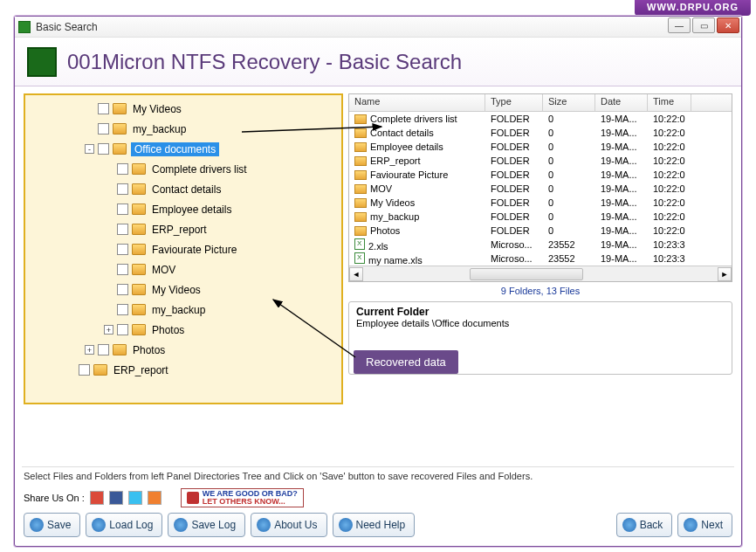  Describe the element at coordinates (417, 103) in the screenshot. I see `col-name: Name` at that location.